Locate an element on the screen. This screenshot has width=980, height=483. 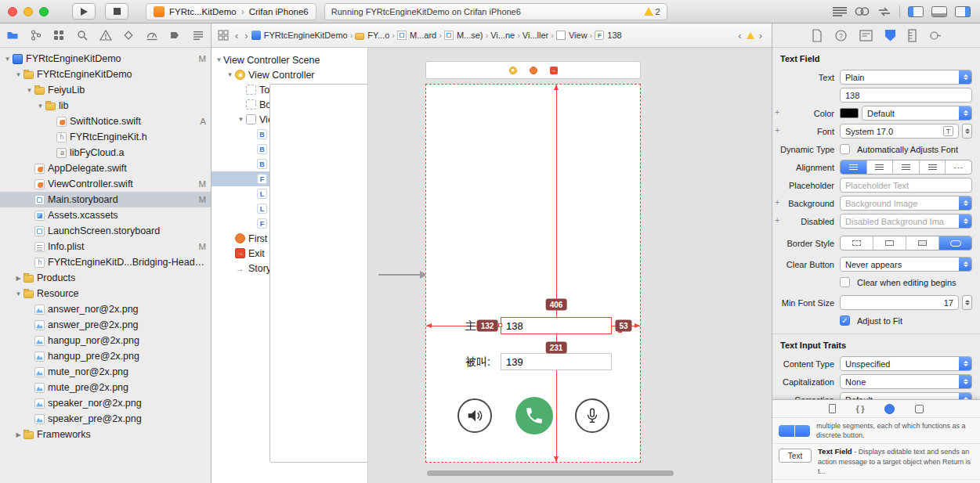
issues-badge: 2 is located at coordinates (652, 12).